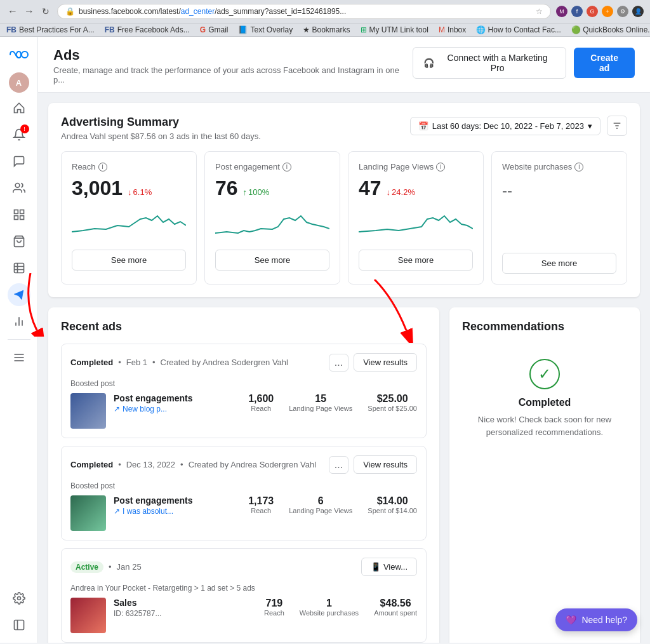  What do you see at coordinates (559, 166) in the screenshot?
I see `metric-label-website-purchases: Website purchases i` at bounding box center [559, 166].